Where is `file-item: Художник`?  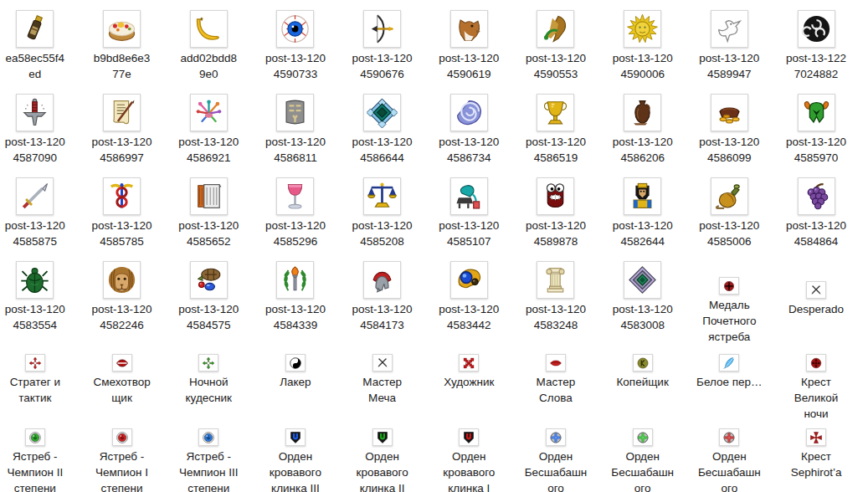 file-item: Художник is located at coordinates (469, 386).